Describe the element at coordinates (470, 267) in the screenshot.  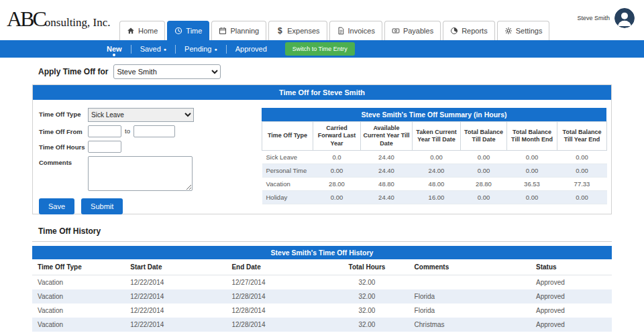
I see `history-column-header: Comments` at that location.